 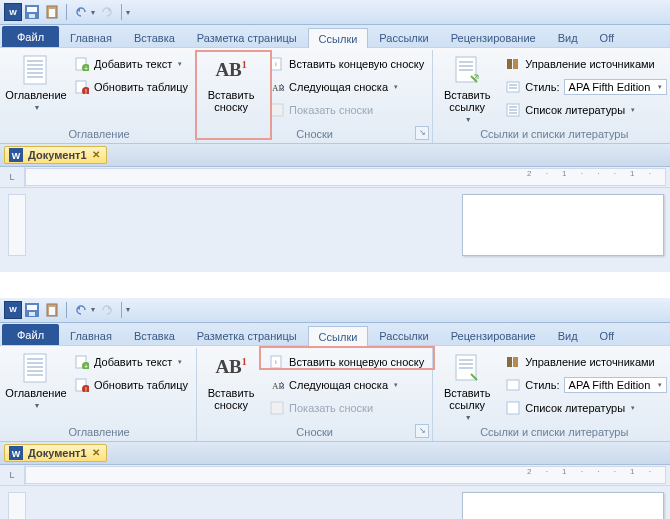 I want to click on toc-icon, so click(x=36, y=368).